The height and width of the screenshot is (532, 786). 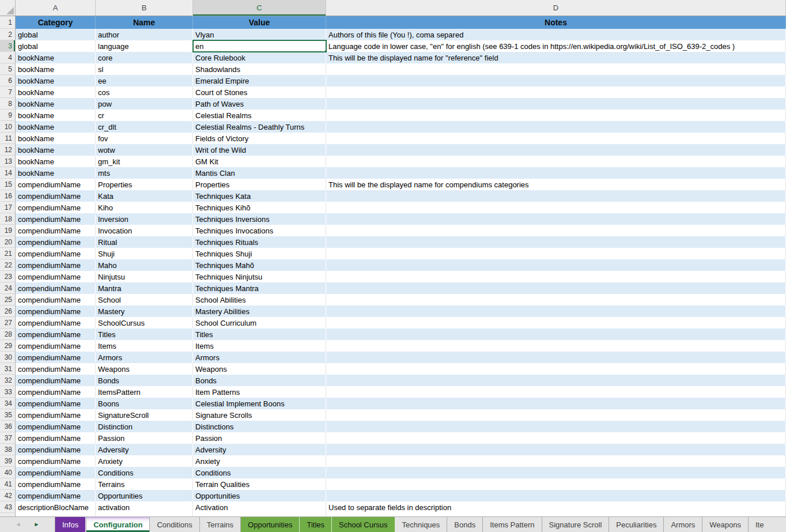 I want to click on cell-B19: Invocation, so click(x=144, y=231).